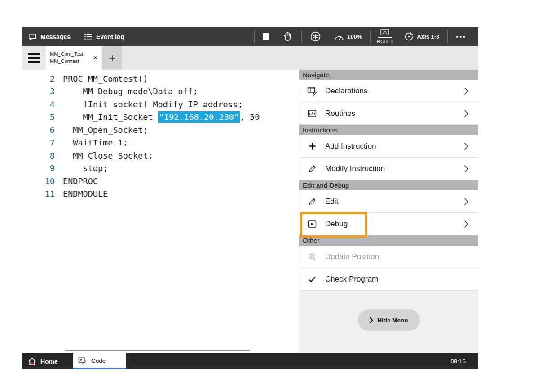  I want to click on declarations-icon, so click(312, 91).